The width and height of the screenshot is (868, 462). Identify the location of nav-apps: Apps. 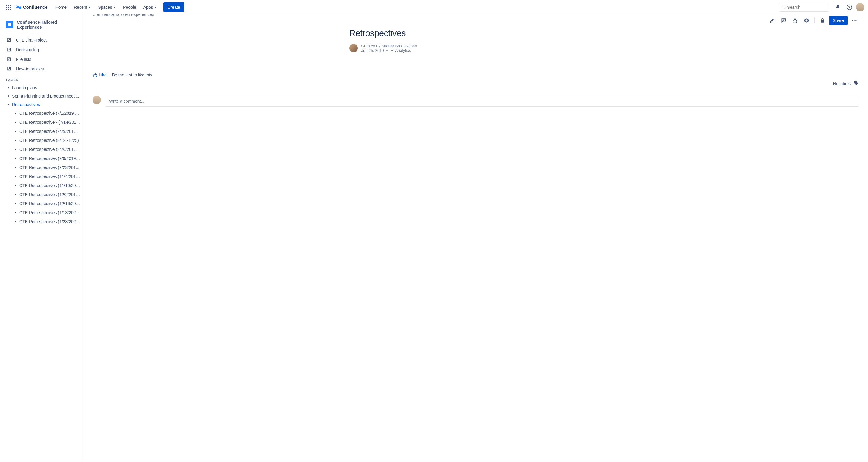
(150, 7).